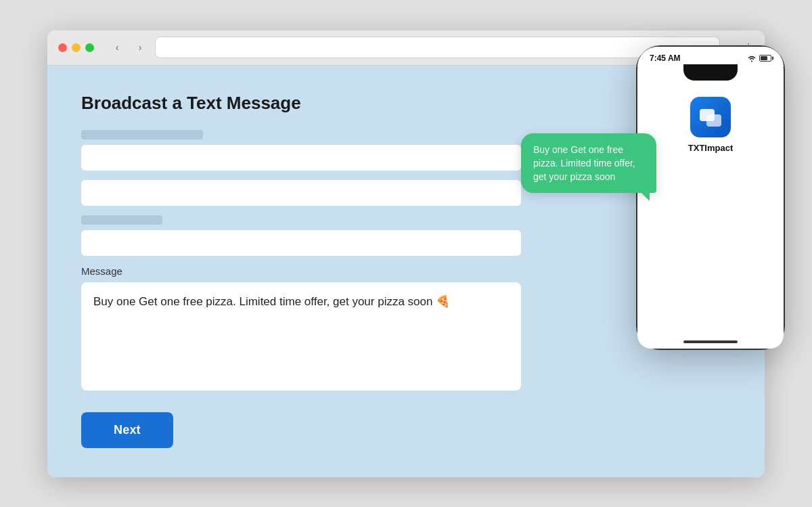 The width and height of the screenshot is (812, 507). I want to click on page-title: Broadcast a Text Message, so click(406, 103).